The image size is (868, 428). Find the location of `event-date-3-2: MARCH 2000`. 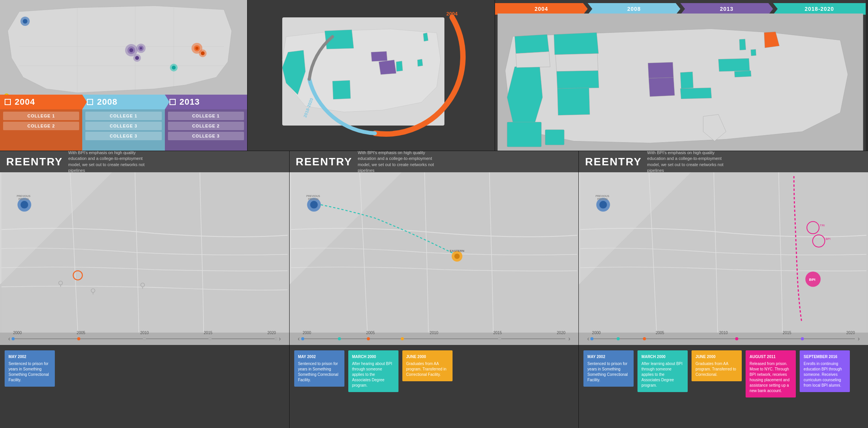

event-date-3-2: MARCH 2000 is located at coordinates (663, 357).